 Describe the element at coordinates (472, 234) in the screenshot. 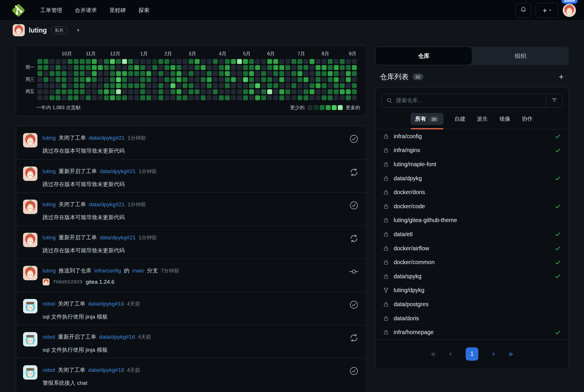

I see `repo-row: data/etl` at that location.